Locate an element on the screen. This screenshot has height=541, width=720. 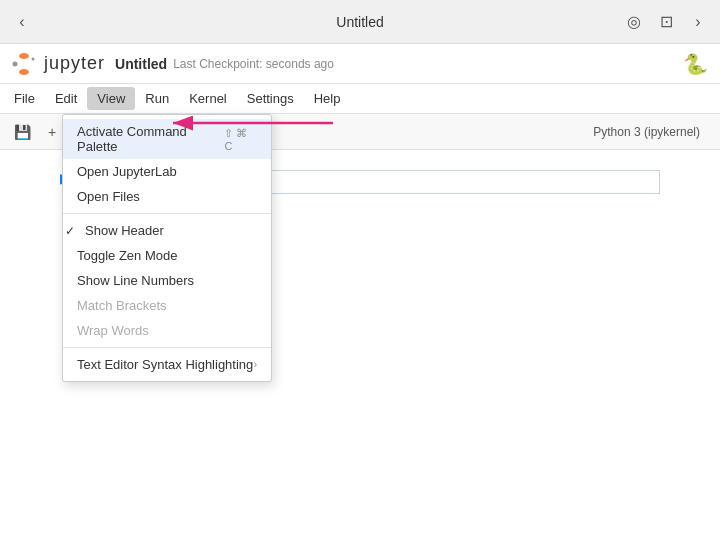
menu-open-jupyterlab: Open JupyterLab is located at coordinates (167, 172).